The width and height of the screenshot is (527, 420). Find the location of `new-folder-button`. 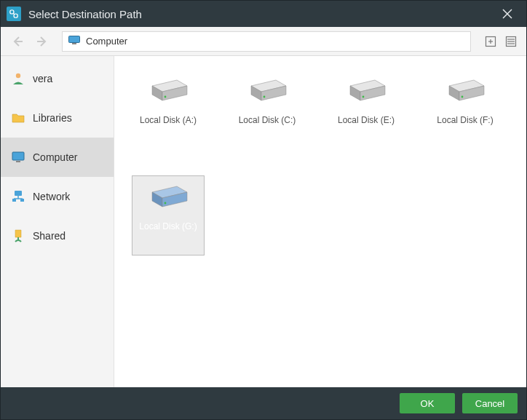

new-folder-button is located at coordinates (491, 41).